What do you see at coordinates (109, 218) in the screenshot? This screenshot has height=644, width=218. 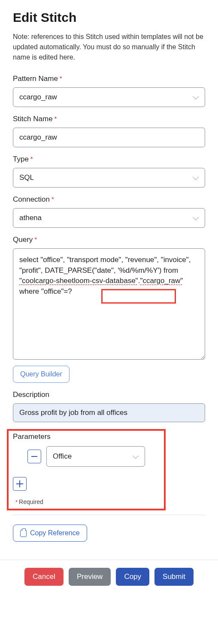 I see `connection-select: athena` at bounding box center [109, 218].